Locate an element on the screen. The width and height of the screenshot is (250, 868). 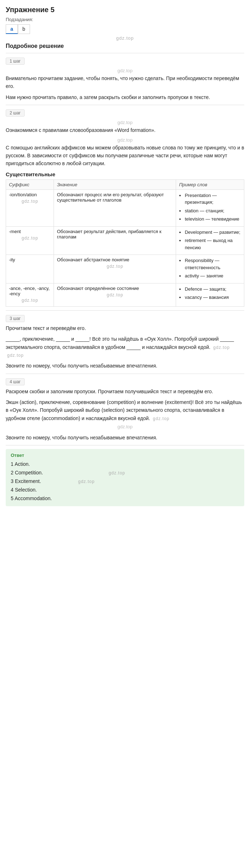
list-item: retirement — выход на пенсию is located at coordinates (213, 244).